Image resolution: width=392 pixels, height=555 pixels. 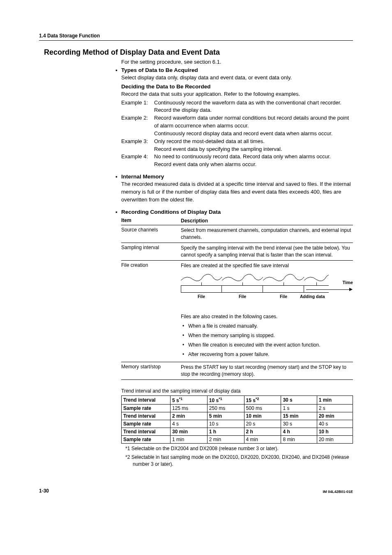 I want to click on internal-memory-heading: •Internal Memory, so click(x=234, y=177).